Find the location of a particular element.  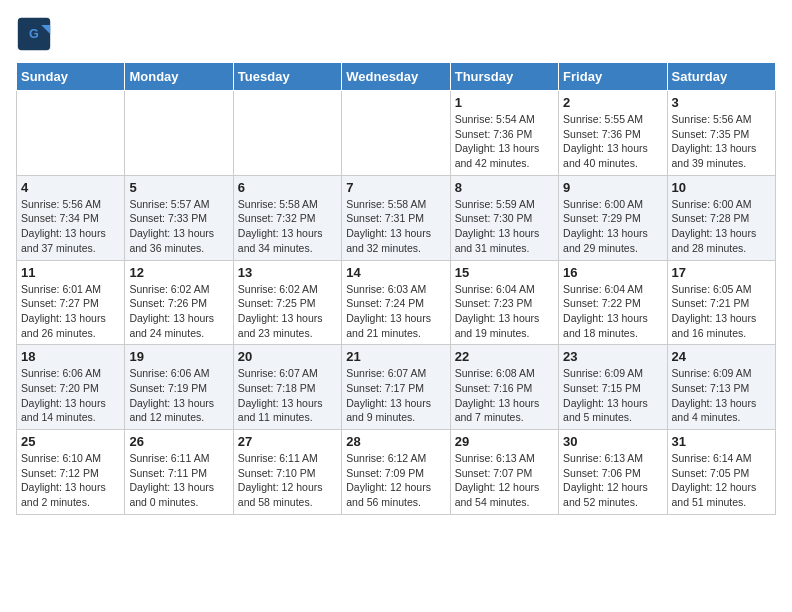

day-number: 23 is located at coordinates (612, 356).